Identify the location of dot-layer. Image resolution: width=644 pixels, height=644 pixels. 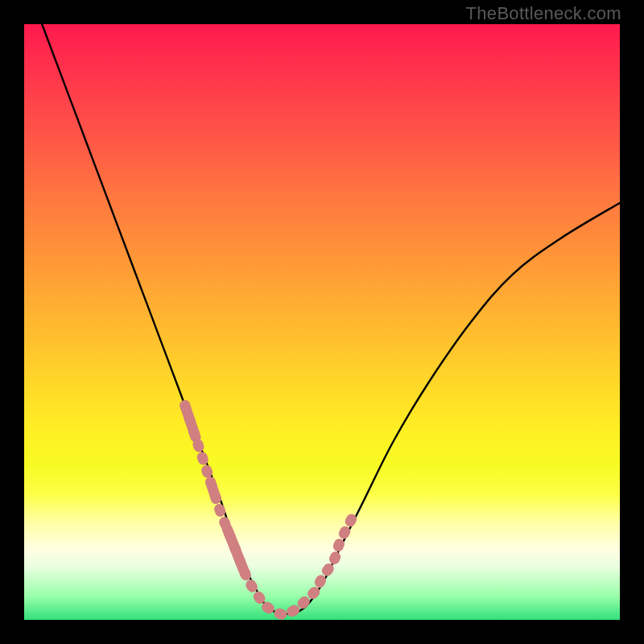
(269, 510).